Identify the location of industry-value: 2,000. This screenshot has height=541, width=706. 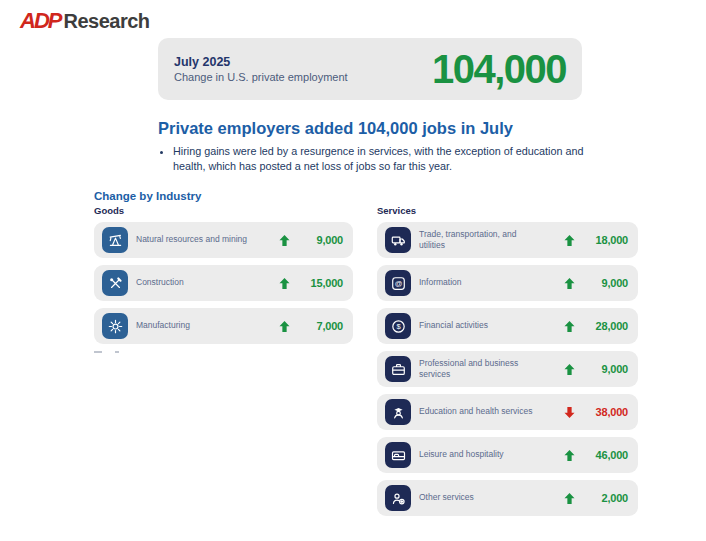
(602, 498).